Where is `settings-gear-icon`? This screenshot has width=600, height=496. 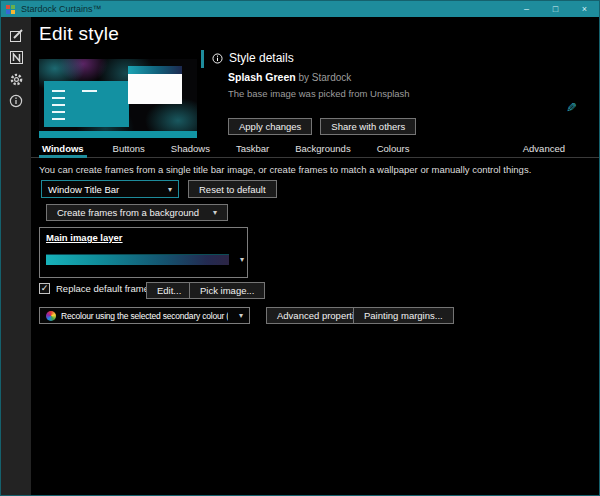 settings-gear-icon is located at coordinates (16, 79).